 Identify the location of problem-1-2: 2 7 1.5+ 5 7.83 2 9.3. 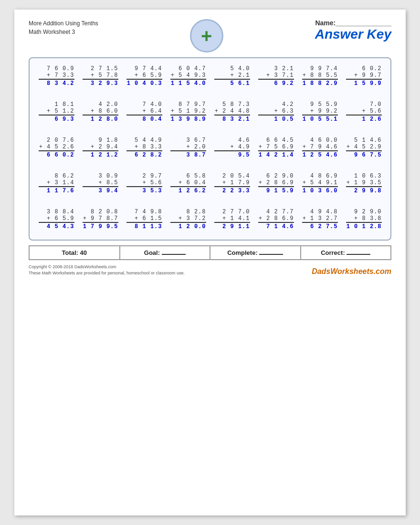
(100, 76).